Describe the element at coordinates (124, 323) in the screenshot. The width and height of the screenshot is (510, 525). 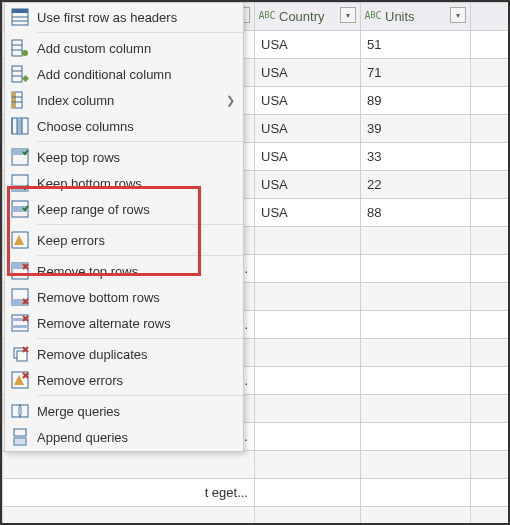
I see `menu-remove-alternate-rows: Remove alternate rows` at that location.